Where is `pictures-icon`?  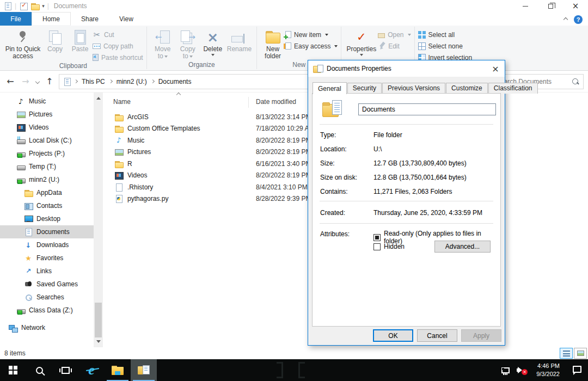 pictures-icon is located at coordinates (119, 152).